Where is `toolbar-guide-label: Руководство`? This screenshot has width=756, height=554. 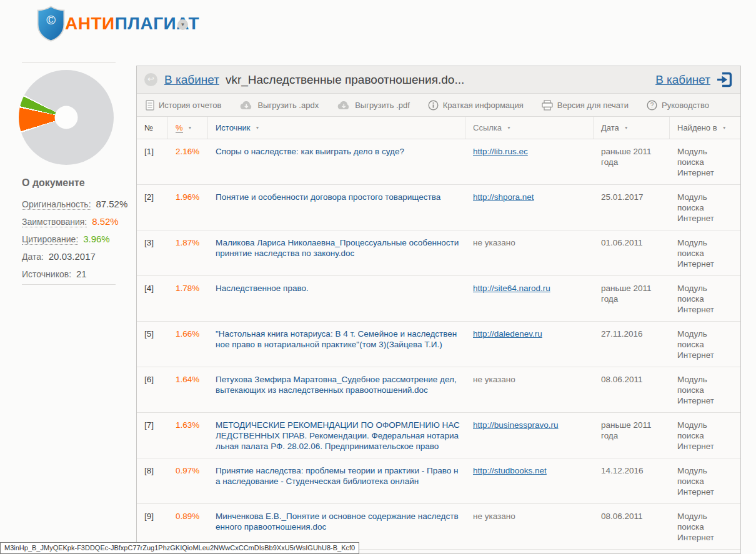 toolbar-guide-label: Руководство is located at coordinates (685, 105).